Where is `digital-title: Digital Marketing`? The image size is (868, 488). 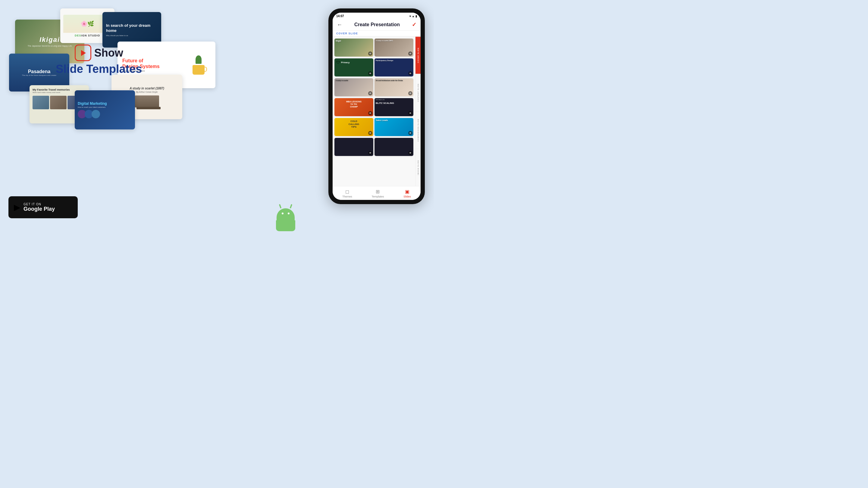
digital-title: Digital Marketing is located at coordinates (92, 104).